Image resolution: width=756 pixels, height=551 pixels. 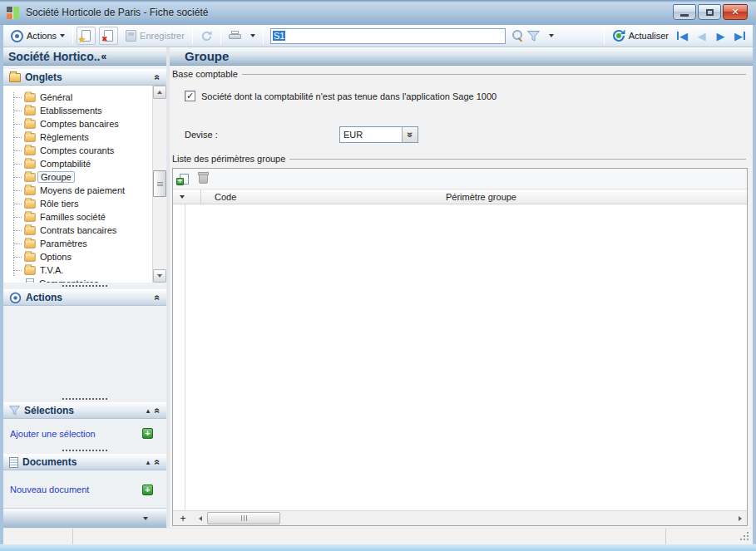 I want to click on last-arrow-icon: ▶, so click(x=739, y=37).